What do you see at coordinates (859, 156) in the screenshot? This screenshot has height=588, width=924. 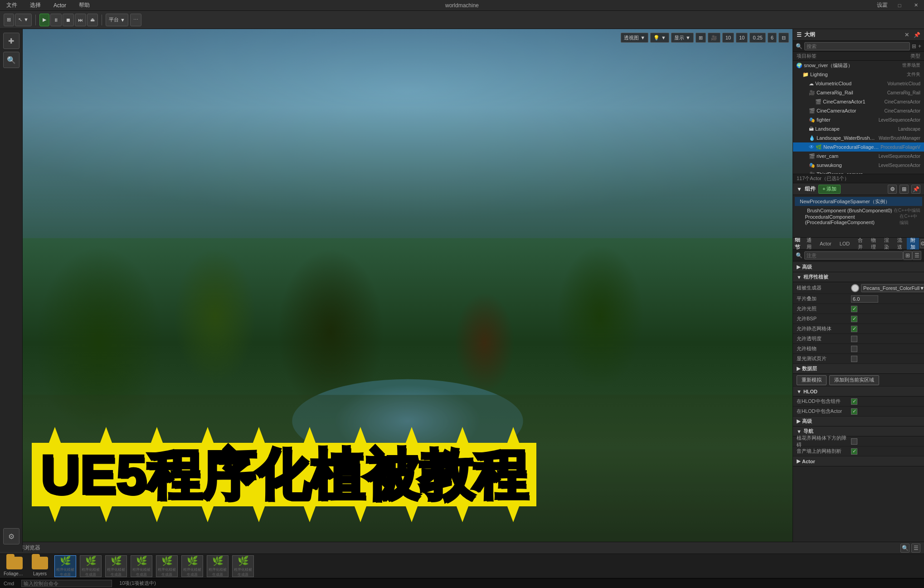 I see `outliner-row: 🎬river_camLevelSequenceActor` at bounding box center [859, 156].